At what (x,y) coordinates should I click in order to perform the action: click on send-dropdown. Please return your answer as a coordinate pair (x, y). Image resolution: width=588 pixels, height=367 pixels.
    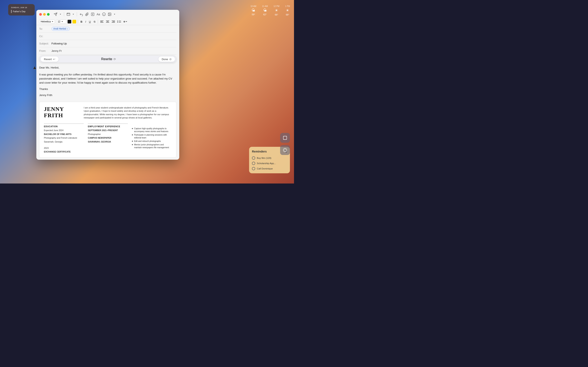
    Looking at the image, I should click on (61, 14).